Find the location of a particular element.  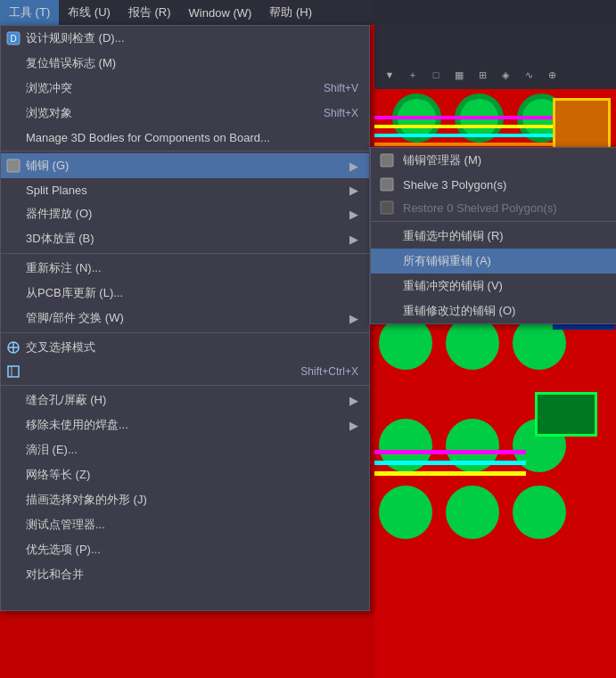

submenu-repour-modified-label: 重铺修改过的铺铜 (O) is located at coordinates (459, 311).